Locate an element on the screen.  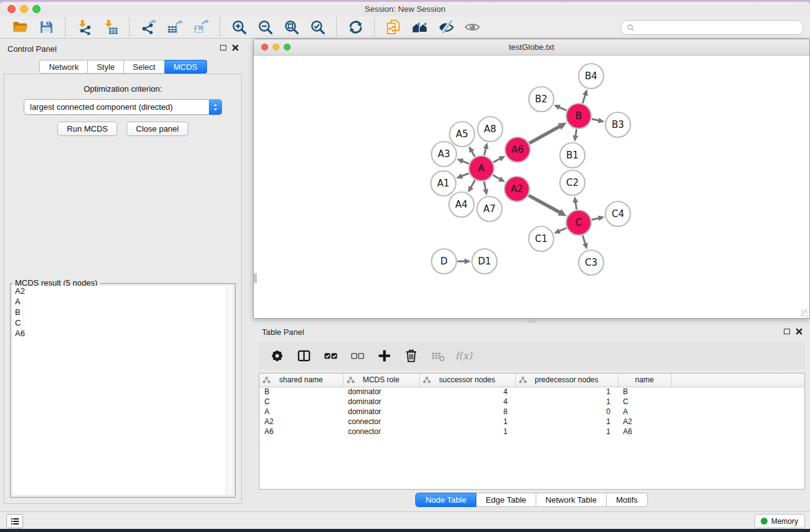
graph-edge-B-B2 is located at coordinates (560, 107).